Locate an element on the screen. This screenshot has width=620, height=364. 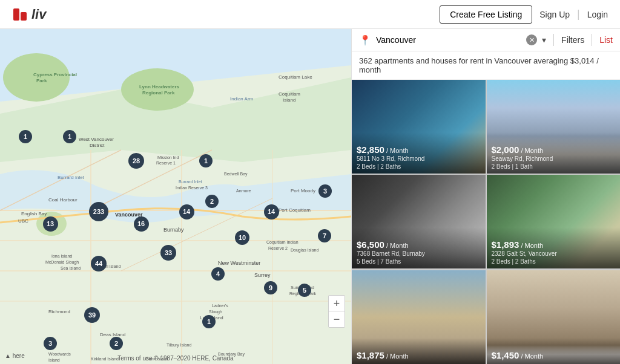
listing-details-l2: 2 Beds | 1 Bath is located at coordinates (553, 167).